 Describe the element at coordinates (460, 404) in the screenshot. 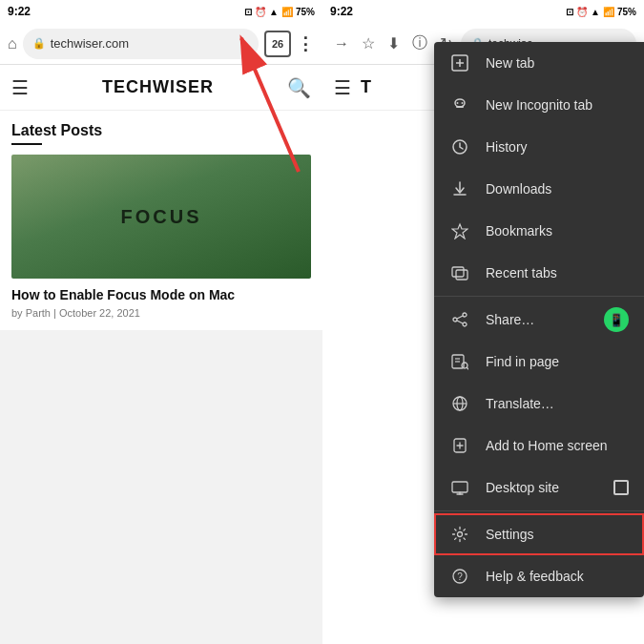

I see `translate-icon` at that location.